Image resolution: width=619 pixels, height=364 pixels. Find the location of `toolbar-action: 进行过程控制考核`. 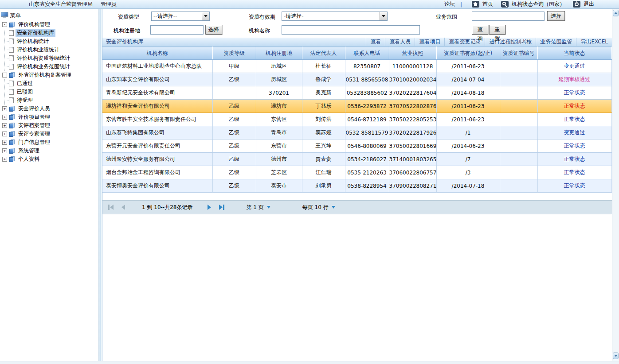

toolbar-action: 进行过程控制考核 is located at coordinates (510, 42).